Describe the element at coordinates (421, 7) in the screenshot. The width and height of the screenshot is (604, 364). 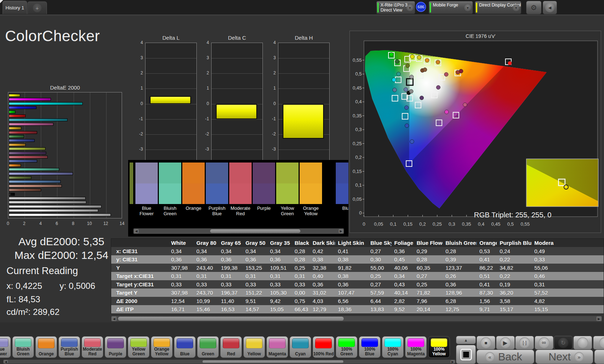
I see `meter-count-badge: 686` at that location.